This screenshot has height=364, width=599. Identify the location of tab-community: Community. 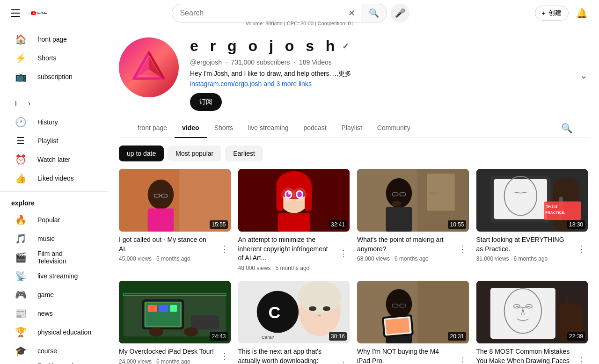
(394, 128).